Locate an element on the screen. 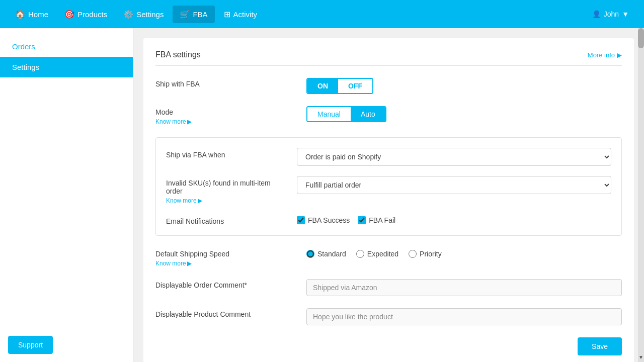  shipping-speed-row: Default Shipping Speed Know more ▶ Stand… is located at coordinates (388, 257).